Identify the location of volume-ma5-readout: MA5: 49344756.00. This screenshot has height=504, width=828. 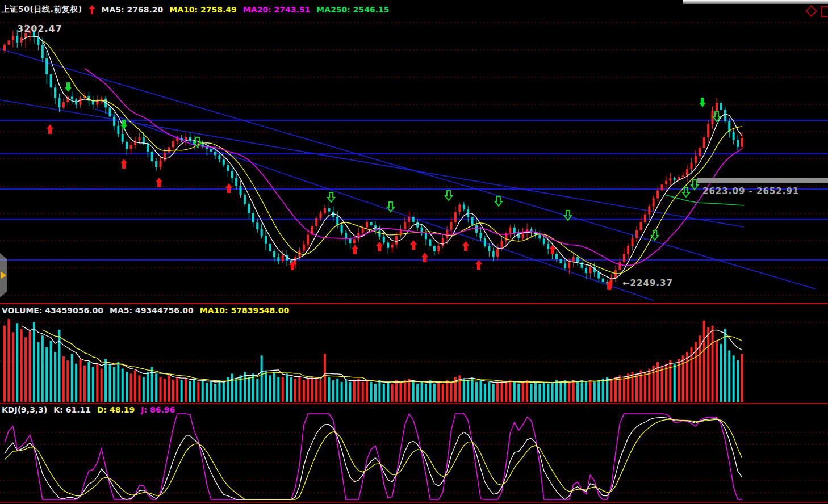
(152, 310).